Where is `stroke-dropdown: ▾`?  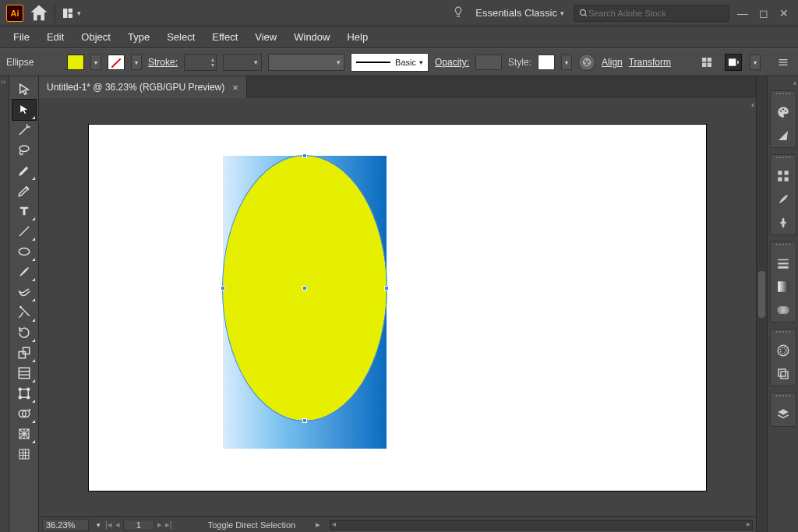 stroke-dropdown: ▾ is located at coordinates (136, 62).